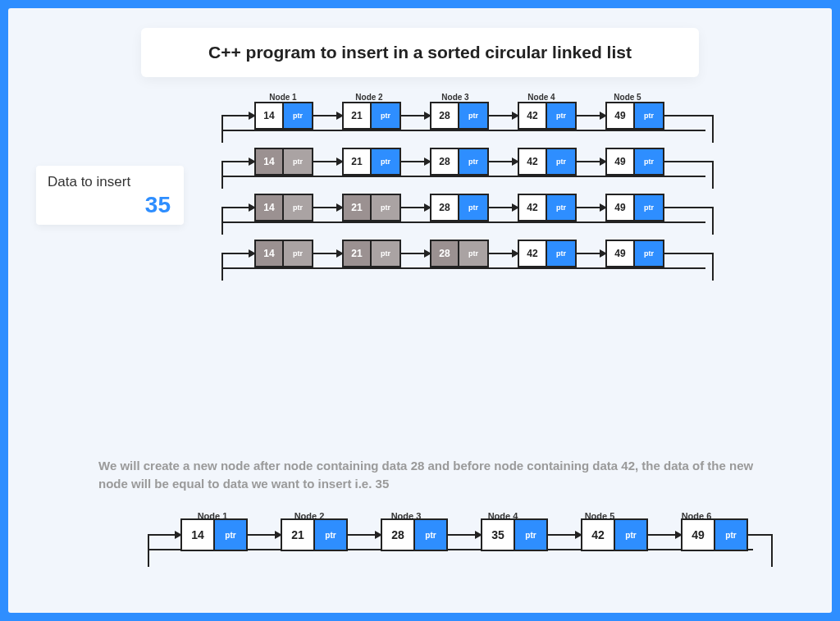 Image resolution: width=840 pixels, height=621 pixels. What do you see at coordinates (628, 97) in the screenshot?
I see `node-label: Node 5` at bounding box center [628, 97].